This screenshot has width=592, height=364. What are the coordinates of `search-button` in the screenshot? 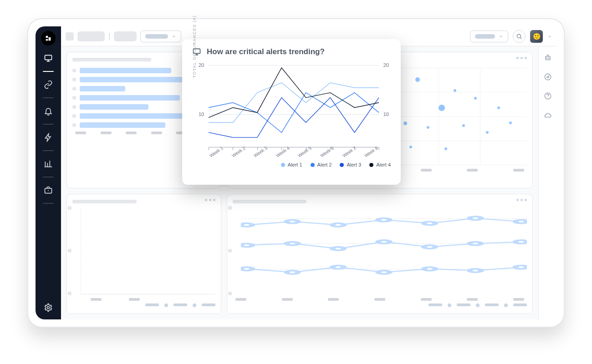 It's located at (519, 36).